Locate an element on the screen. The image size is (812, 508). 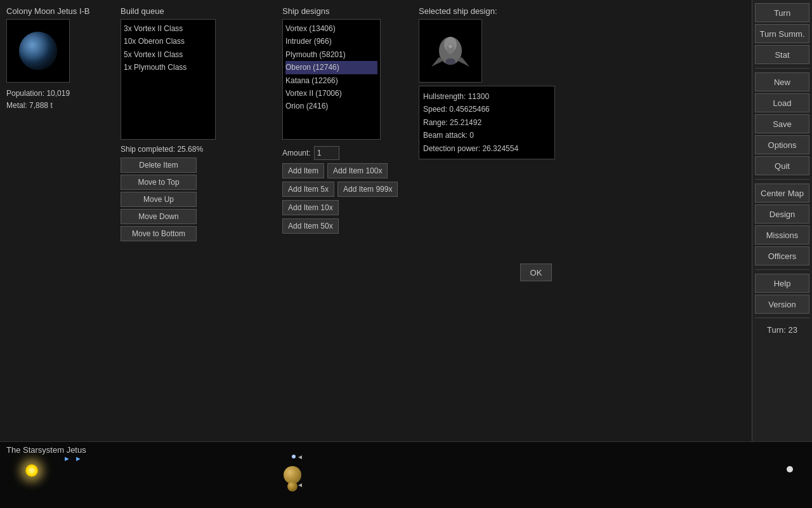
orbit-indicator-1: ◄ is located at coordinates (300, 457).